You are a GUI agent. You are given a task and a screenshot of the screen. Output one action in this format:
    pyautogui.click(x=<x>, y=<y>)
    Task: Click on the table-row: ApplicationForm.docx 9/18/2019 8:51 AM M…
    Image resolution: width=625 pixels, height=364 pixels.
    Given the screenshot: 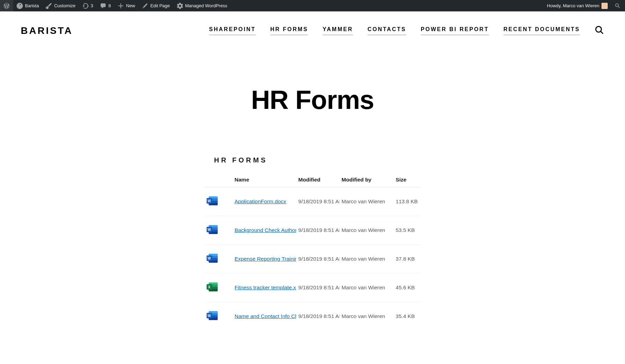 What is the action you would take?
    pyautogui.click(x=313, y=202)
    